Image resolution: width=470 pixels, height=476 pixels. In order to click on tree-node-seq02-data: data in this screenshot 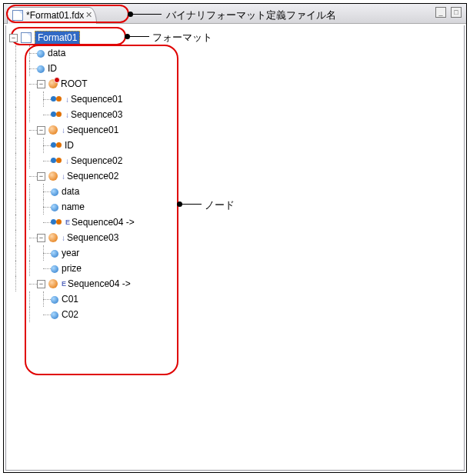, I will do `click(235, 191)`.